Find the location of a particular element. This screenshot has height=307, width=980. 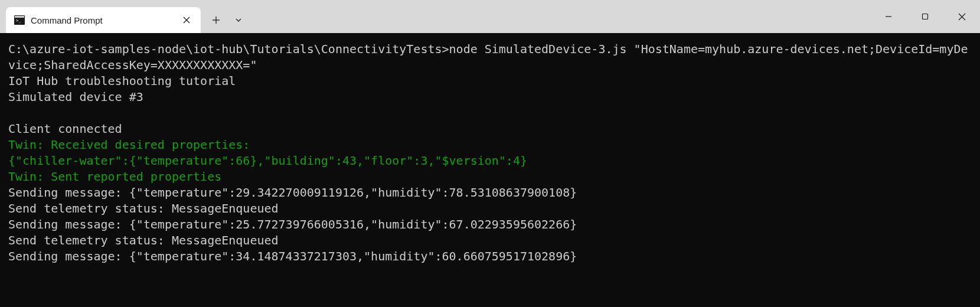

tab-command-prompt: >_ Command Prompt is located at coordinates (103, 20).